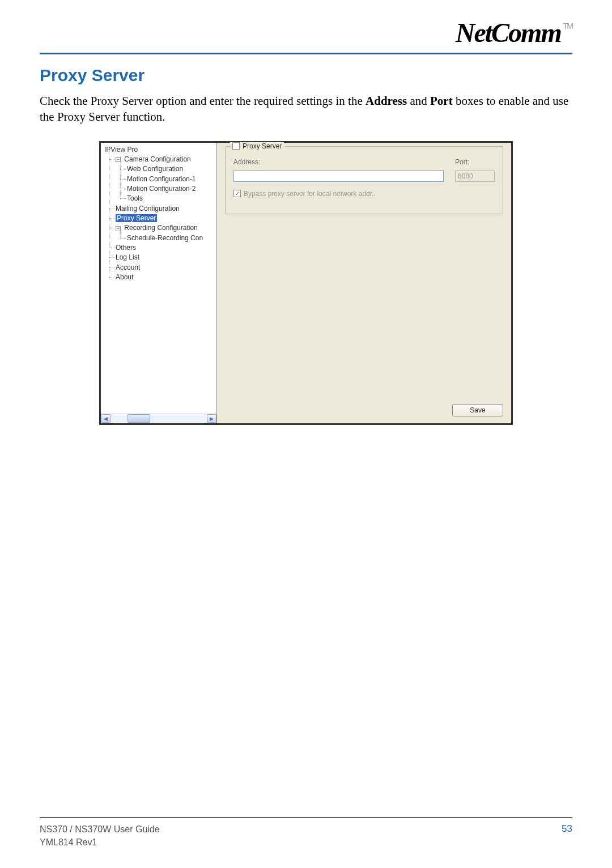 Image resolution: width=612 pixels, height=868 pixels. I want to click on proxy-groupbox: Proxy Server Address: Port: ✓ Bypass pro…, so click(364, 180).